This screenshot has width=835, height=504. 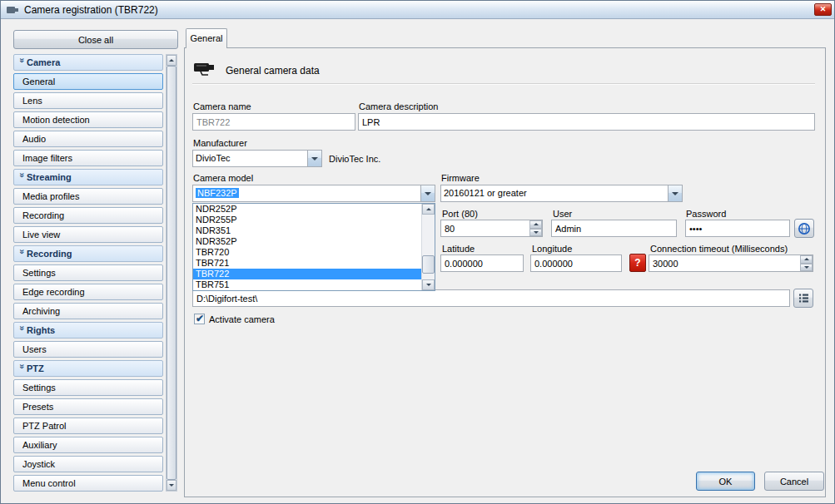 I want to click on sidebar-group-rights: »Rights, so click(x=88, y=330).